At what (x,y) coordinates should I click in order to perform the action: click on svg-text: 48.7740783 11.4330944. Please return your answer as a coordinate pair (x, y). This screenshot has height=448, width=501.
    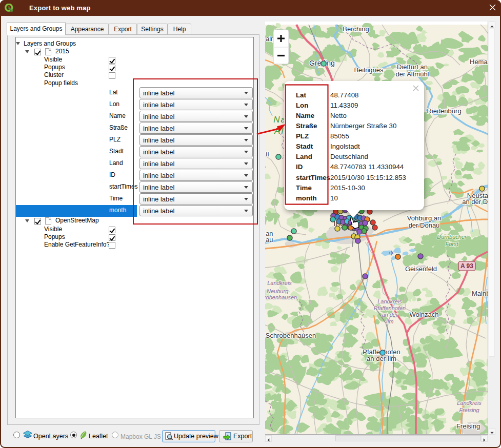
    Looking at the image, I should click on (367, 167).